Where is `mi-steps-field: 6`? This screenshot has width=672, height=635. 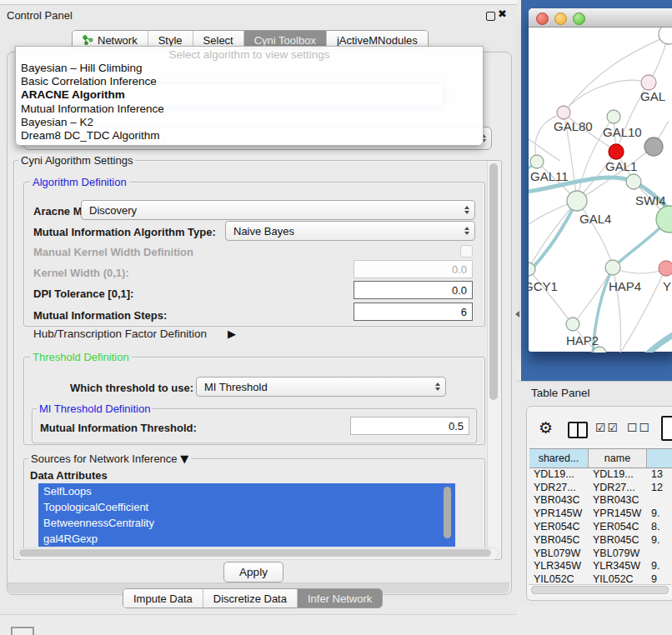 mi-steps-field: 6 is located at coordinates (414, 312).